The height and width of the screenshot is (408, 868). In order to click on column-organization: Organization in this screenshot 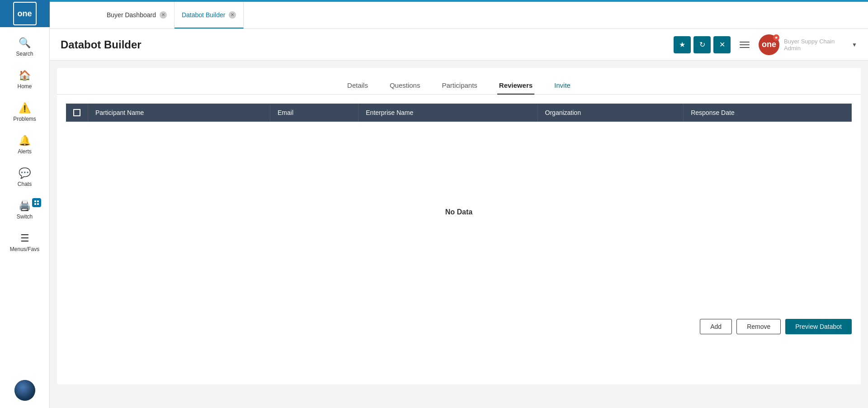, I will do `click(610, 113)`.